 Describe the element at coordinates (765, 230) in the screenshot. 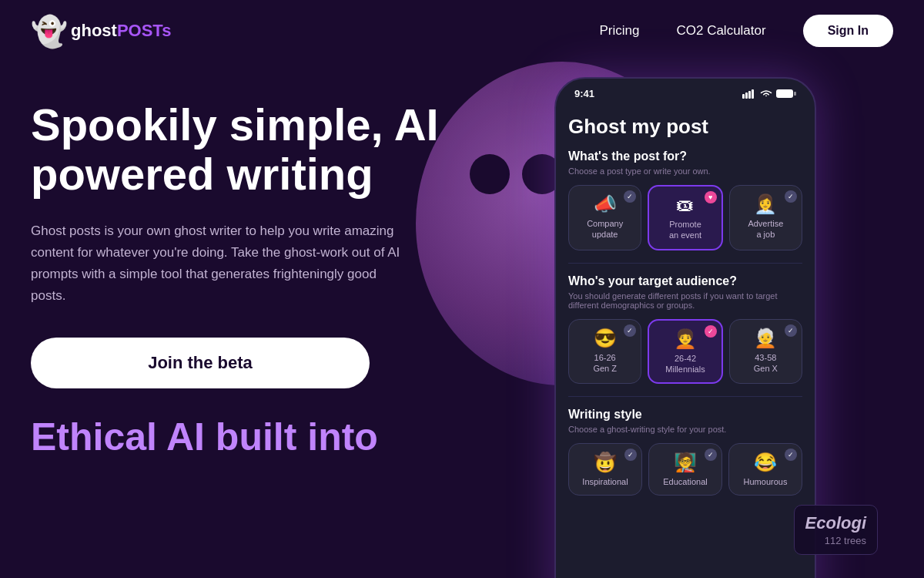

I see `label-job: Advertisea job` at that location.